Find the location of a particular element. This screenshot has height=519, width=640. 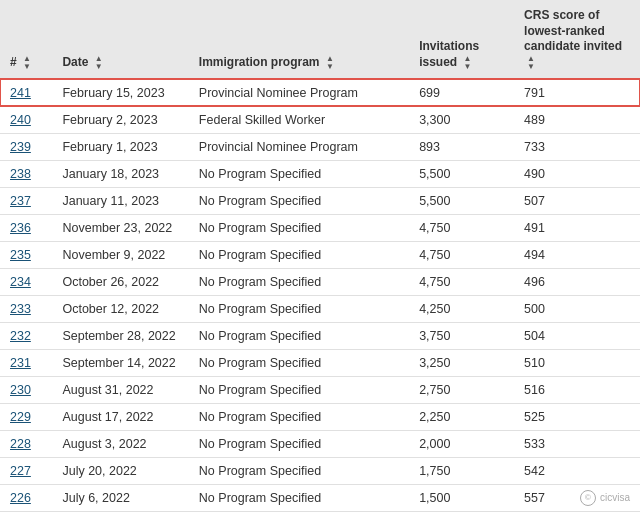

table-row: 239February 1, 2023Provincial Nominee Pr… is located at coordinates (320, 146).